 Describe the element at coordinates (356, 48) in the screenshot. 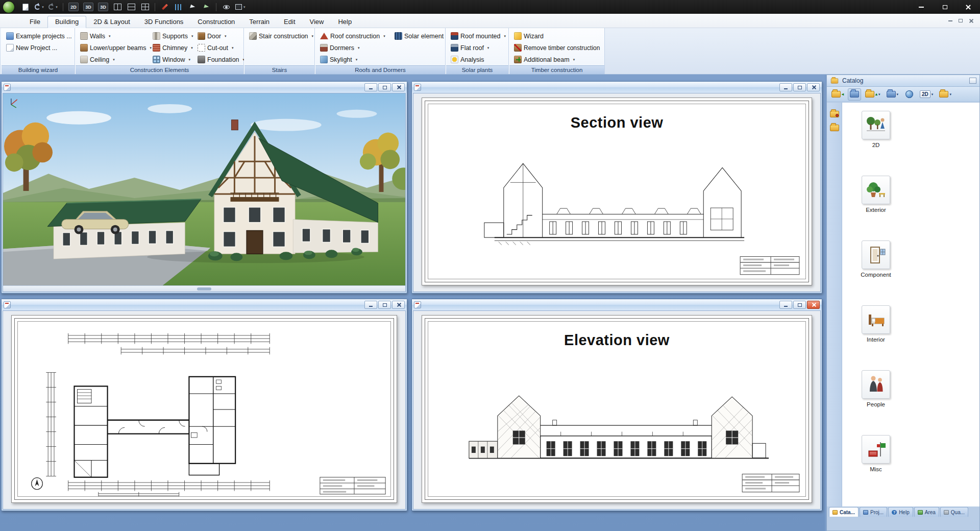

I see `dormers-button: Dormers` at that location.